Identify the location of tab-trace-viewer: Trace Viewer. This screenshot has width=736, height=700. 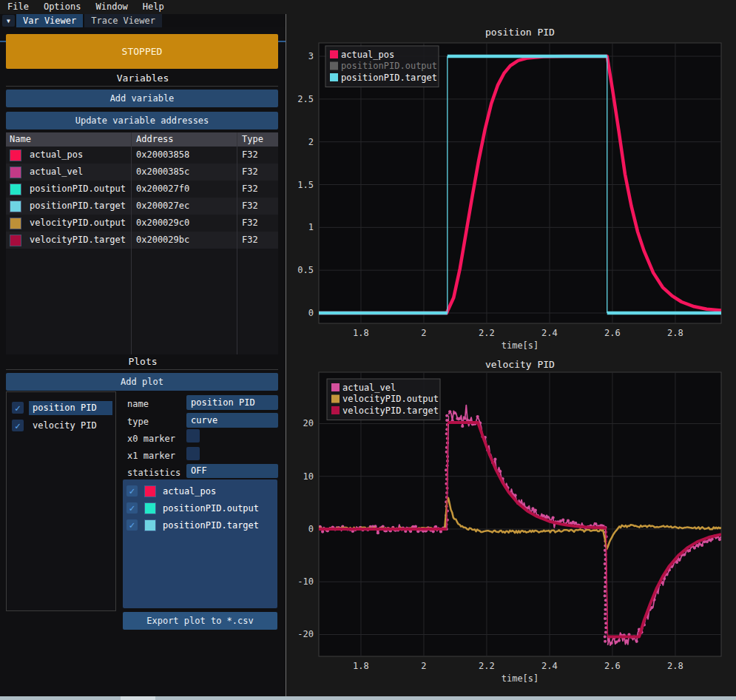
(123, 21).